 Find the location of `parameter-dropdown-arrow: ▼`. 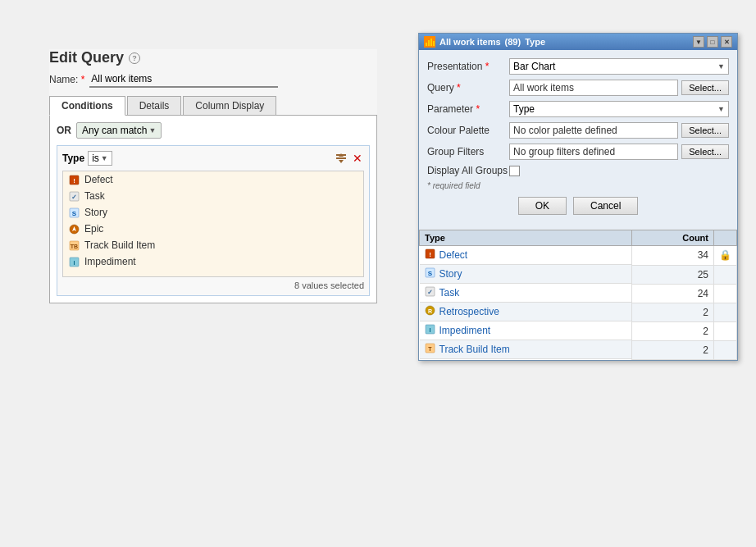

parameter-dropdown-arrow: ▼ is located at coordinates (722, 109).